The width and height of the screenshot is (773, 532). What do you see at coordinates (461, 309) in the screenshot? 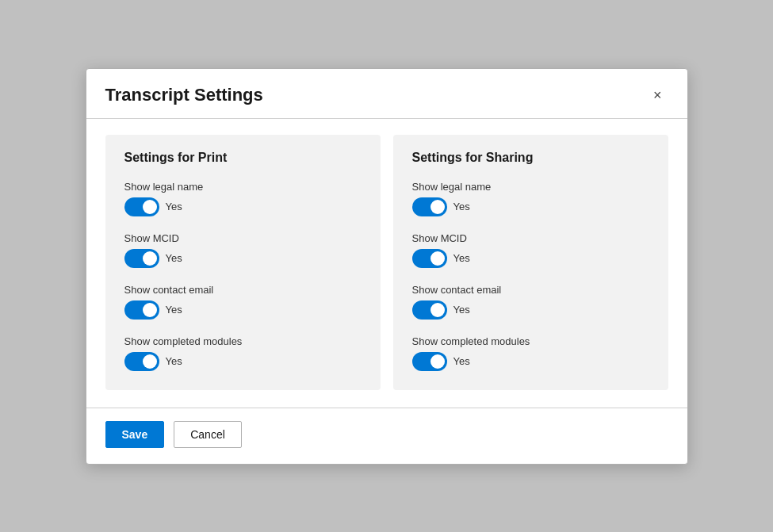
I see `sharing-toggle-yes-contact-email: Yes` at bounding box center [461, 309].